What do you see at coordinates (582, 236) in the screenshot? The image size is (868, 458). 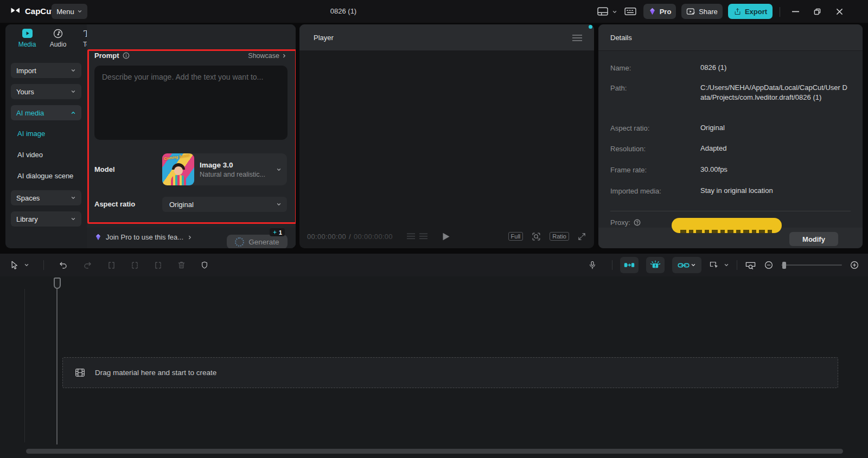 I see `fullscreen-button` at bounding box center [582, 236].